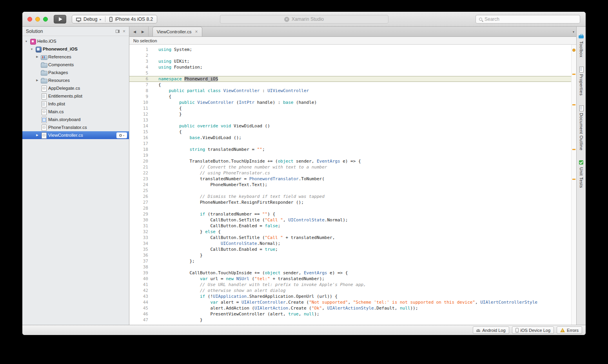 This screenshot has height=364, width=608. What do you see at coordinates (76, 127) in the screenshot?
I see `tree-item-phonetranslator-cs: PhoneTranslator.cs` at bounding box center [76, 127].